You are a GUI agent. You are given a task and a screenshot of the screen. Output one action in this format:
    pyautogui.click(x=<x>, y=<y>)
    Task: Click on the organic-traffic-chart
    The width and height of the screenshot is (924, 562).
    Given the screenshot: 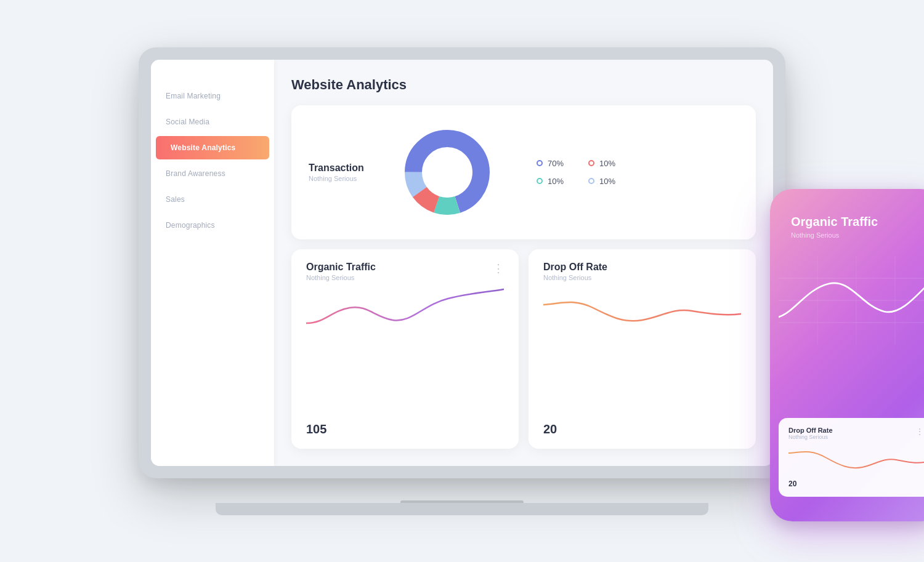 What is the action you would take?
    pyautogui.click(x=405, y=311)
    